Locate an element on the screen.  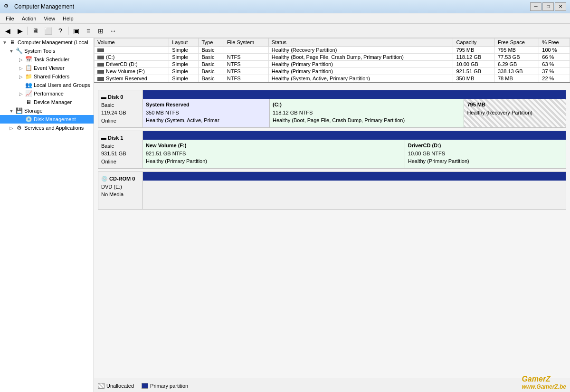
menu-file: File is located at coordinates (10, 19).